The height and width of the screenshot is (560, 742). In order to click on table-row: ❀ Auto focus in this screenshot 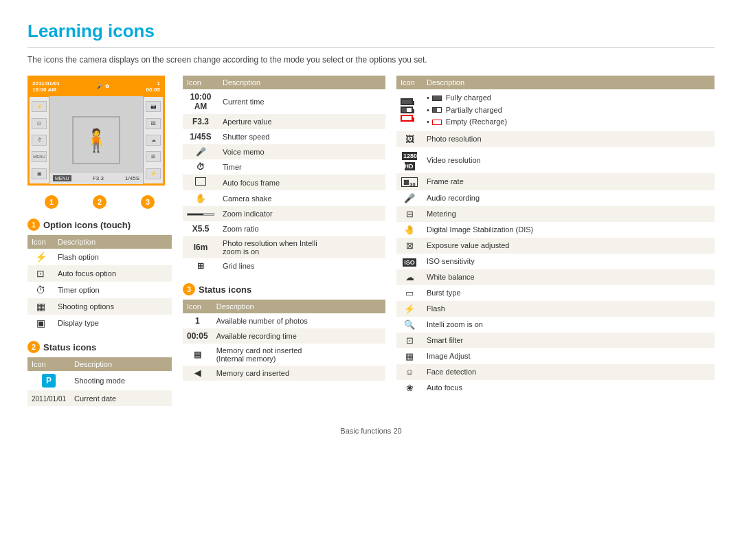, I will do `click(555, 388)`.